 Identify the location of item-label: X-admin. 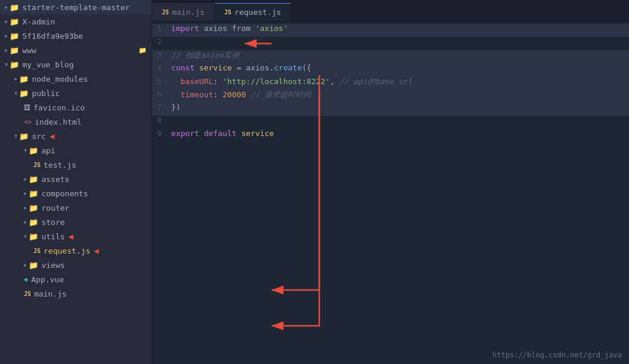
(38, 21).